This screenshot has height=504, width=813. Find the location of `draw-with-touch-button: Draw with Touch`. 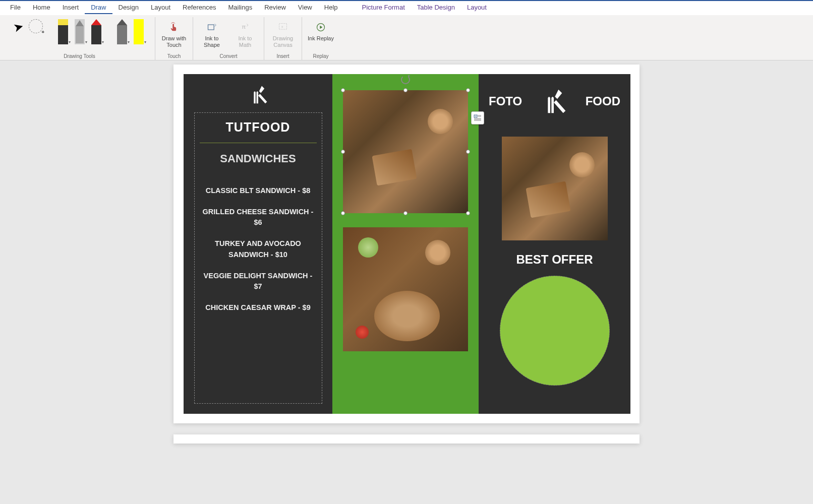

draw-with-touch-button: Draw with Touch is located at coordinates (174, 37).